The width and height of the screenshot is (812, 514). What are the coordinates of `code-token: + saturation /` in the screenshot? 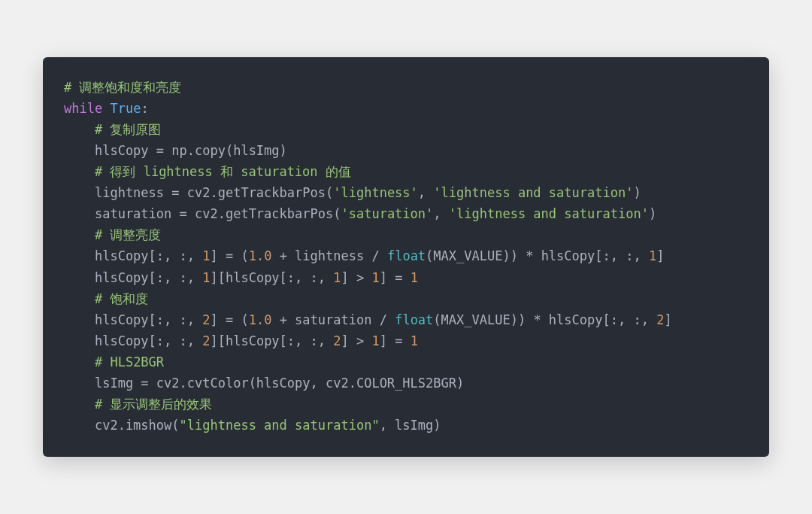 It's located at (333, 320).